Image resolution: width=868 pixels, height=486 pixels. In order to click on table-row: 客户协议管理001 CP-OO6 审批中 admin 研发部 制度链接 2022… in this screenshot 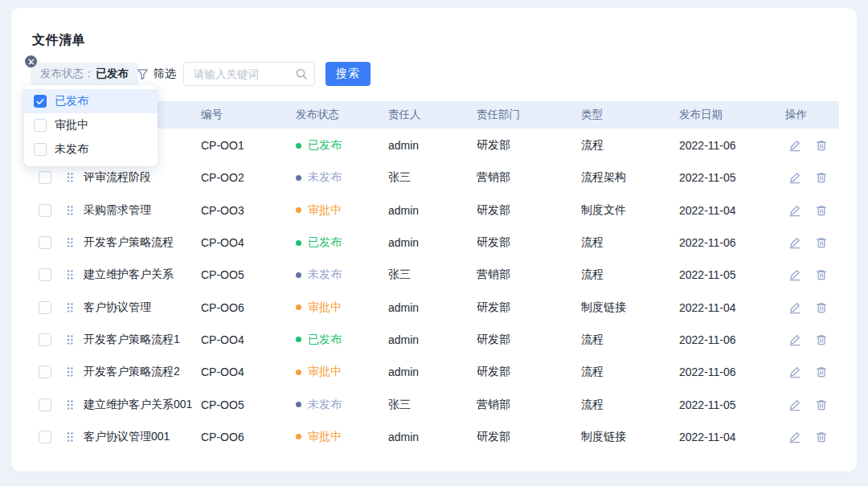, I will do `click(436, 437)`.